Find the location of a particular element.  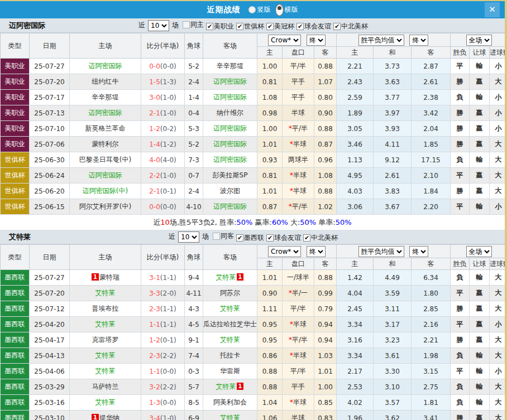

date-cell: 25-07-12 is located at coordinates (50, 309).